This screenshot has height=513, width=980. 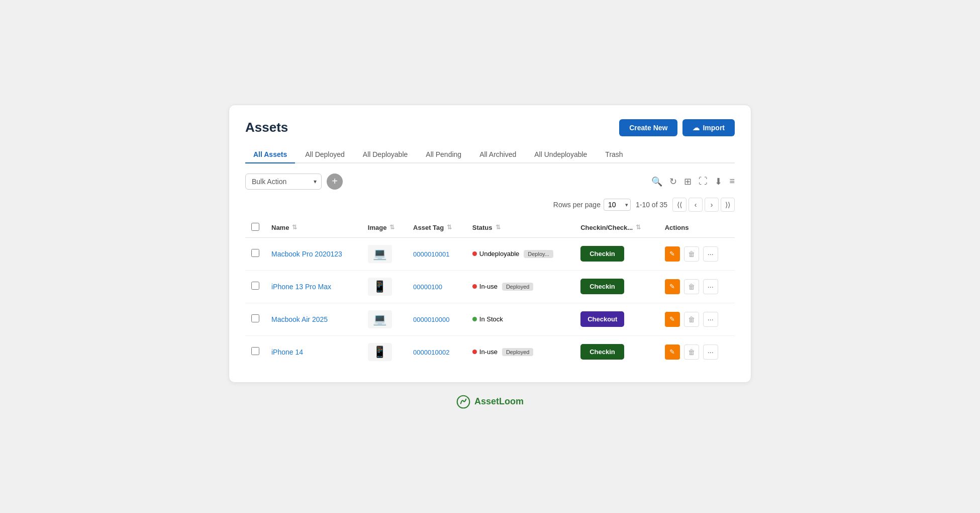 I want to click on status-text-3: In-use, so click(x=488, y=352).